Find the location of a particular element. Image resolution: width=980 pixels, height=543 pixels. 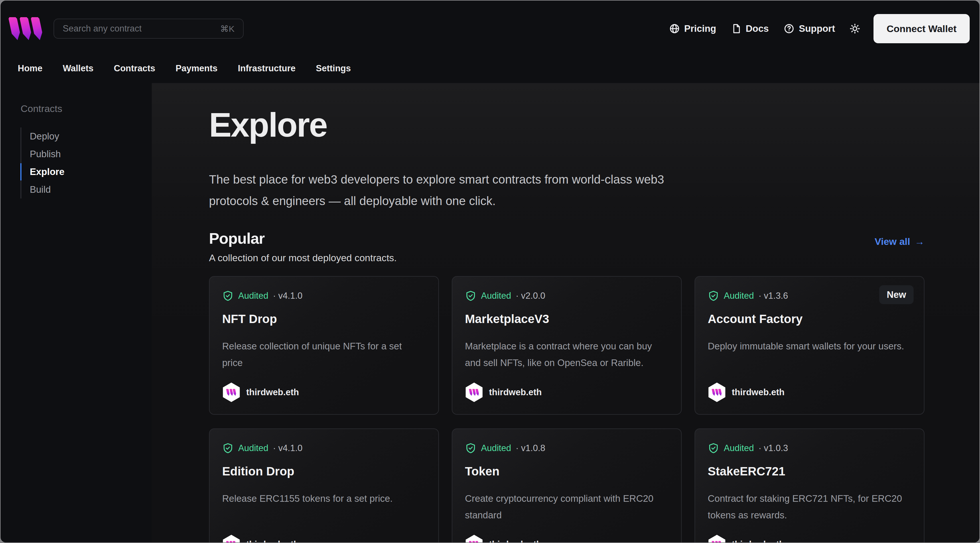

contract-version: · v1.0.8 is located at coordinates (530, 448).